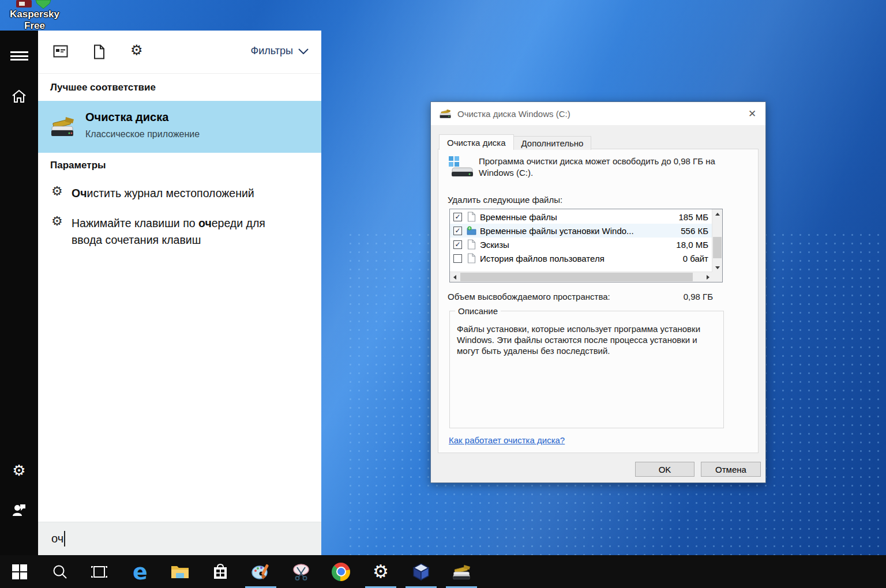  Describe the element at coordinates (586, 246) in the screenshot. I see `files-listbox: ✓ Временные файлы 185 МБ ✓` at that location.